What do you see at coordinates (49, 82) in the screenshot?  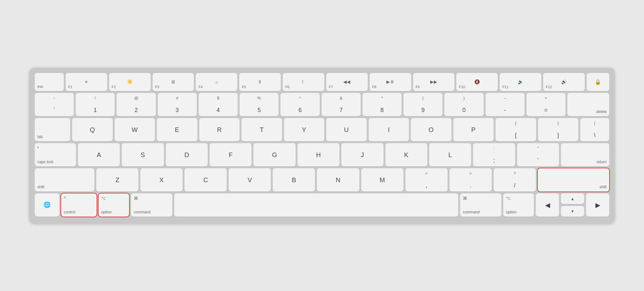 I see `key-esc: esc` at bounding box center [49, 82].